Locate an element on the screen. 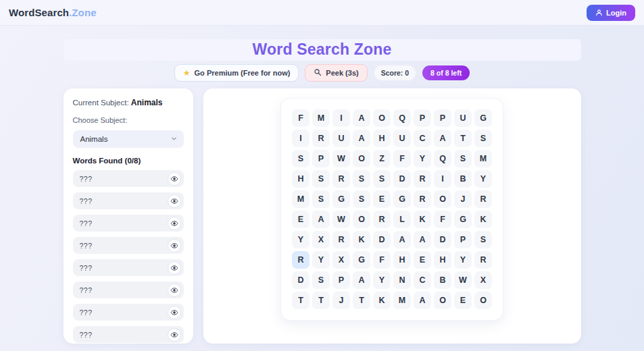  subject-select: Animals is located at coordinates (128, 139).